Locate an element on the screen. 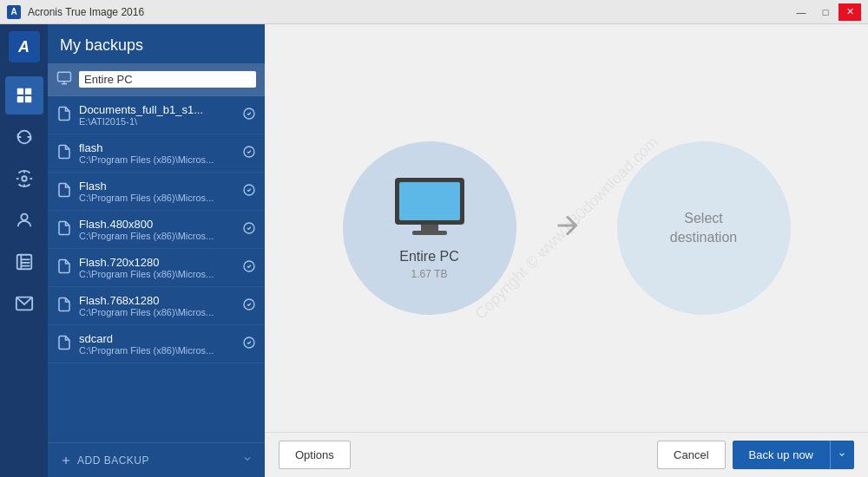 Image resolution: width=868 pixels, height=477 pixels. sidebar-item-tools is located at coordinates (24, 179).